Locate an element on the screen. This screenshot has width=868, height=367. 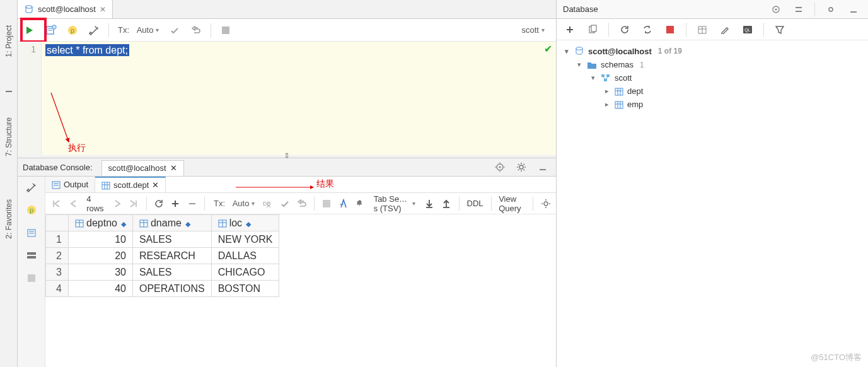
wrench-icon is located at coordinates (32, 187).